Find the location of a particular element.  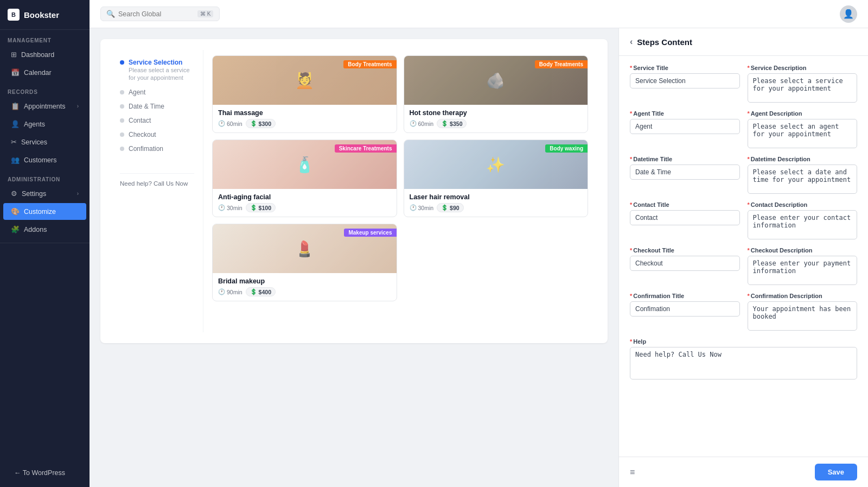

checkout-desc-group: *Checkout Description Please enter your … is located at coordinates (803, 266).